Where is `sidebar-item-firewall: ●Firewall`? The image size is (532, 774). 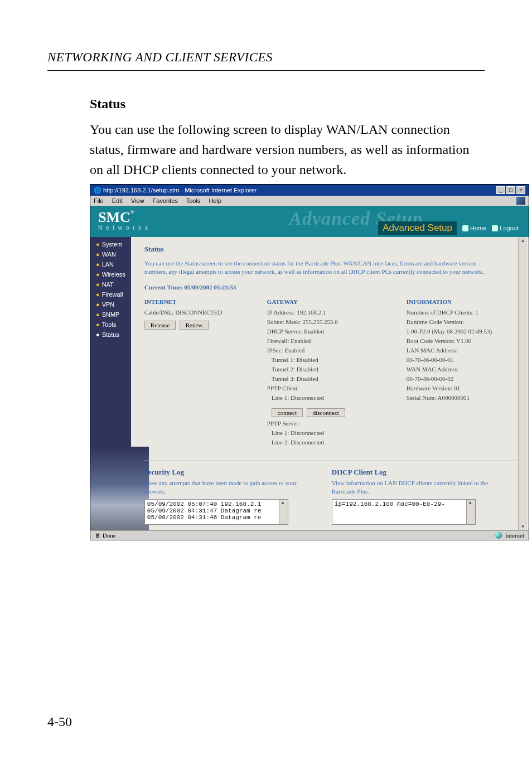
sidebar-item-firewall: ●Firewall is located at coordinates (110, 294).